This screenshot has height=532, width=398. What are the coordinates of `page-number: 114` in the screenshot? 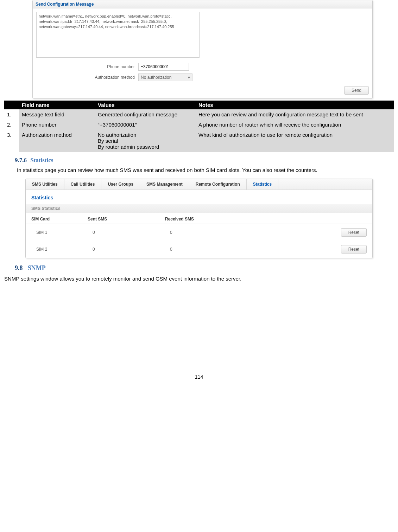 It's located at (199, 380).